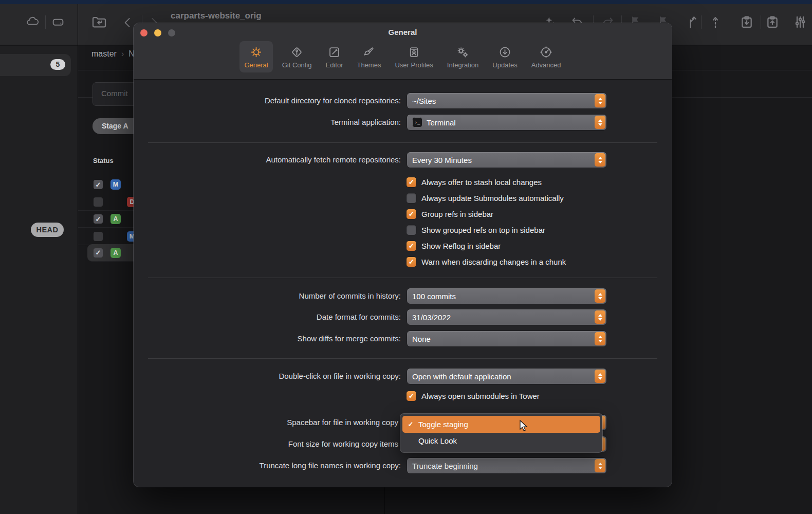 This screenshot has width=812, height=514. Describe the element at coordinates (507, 466) in the screenshot. I see `truncate-select: Truncate beginning` at that location.